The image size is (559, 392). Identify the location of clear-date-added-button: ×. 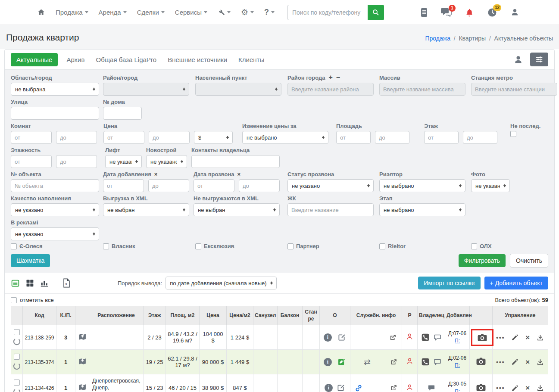
(156, 174).